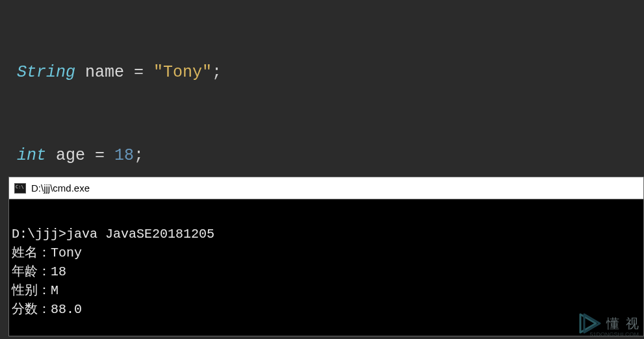 The image size is (644, 339). I want to click on terminal-output-line: 分数：88.0, so click(326, 309).